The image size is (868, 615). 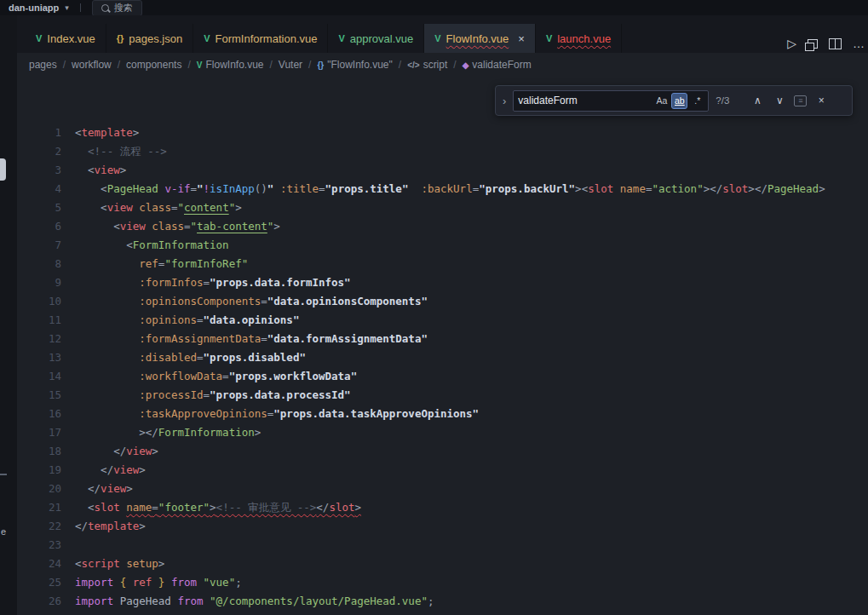 I want to click on code-line: :workflowData="props.workflowData", so click(x=450, y=376).